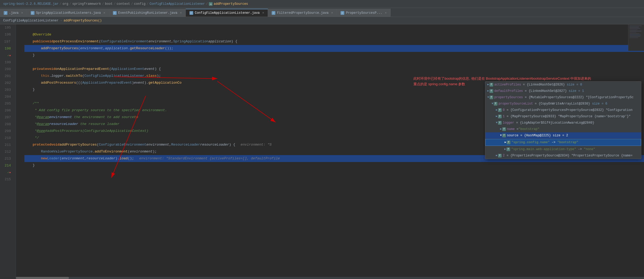 This screenshot has width=644, height=279. I want to click on tab-EventPublishingRunListener-label: EventPublishingRunListener.java, so click(148, 13).